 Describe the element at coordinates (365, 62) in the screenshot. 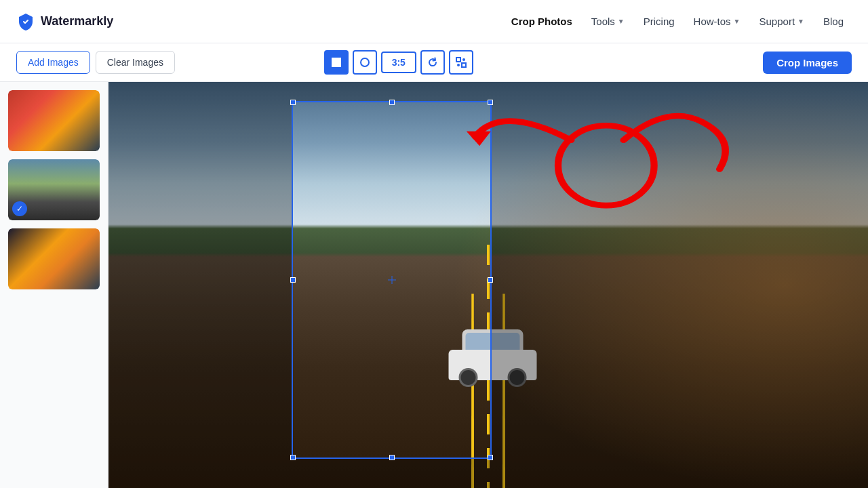

I see `circle-shape-button` at that location.